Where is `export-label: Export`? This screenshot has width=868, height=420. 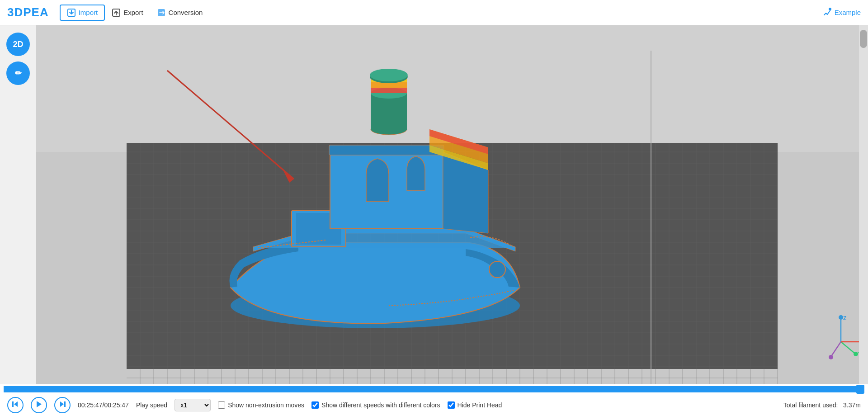 export-label: Export is located at coordinates (133, 13).